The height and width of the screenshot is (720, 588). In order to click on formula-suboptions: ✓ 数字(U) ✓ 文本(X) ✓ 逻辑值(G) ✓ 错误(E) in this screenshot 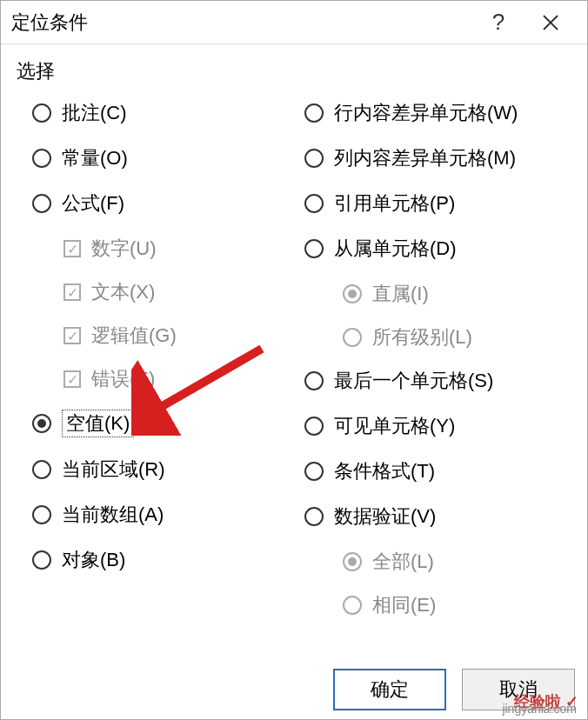, I will do `click(165, 314)`.